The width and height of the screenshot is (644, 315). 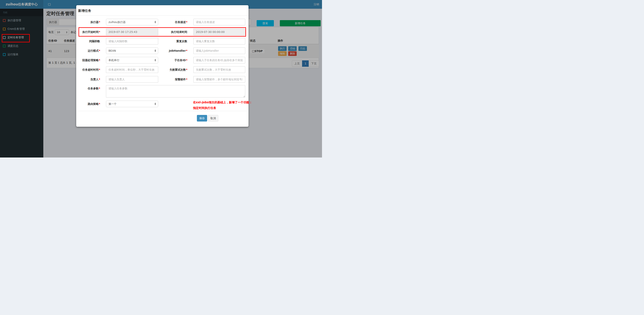 What do you see at coordinates (174, 60) in the screenshot?
I see `child-jobid-label: 子任务ID*` at bounding box center [174, 60].